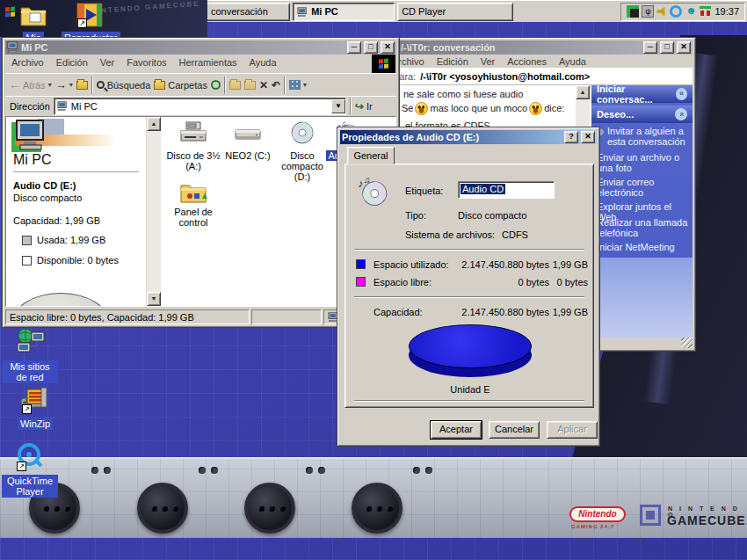 Image resolution: width=747 pixels, height=560 pixels. What do you see at coordinates (504, 76) in the screenshot?
I see `to-contact: /-\iT0r <yosoyhiuston@hotmail.com>` at bounding box center [504, 76].